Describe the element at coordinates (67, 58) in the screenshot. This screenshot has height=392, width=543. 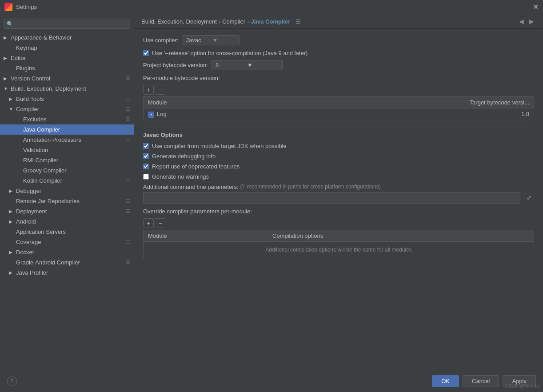
I see `sidebar-item-editor: ▶ Editor` at that location.